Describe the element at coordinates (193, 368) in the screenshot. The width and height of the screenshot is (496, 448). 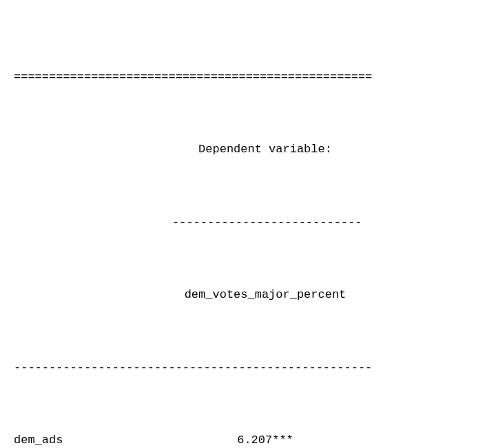
I see `rule-mid-1: ----------------------------------------…` at that location.